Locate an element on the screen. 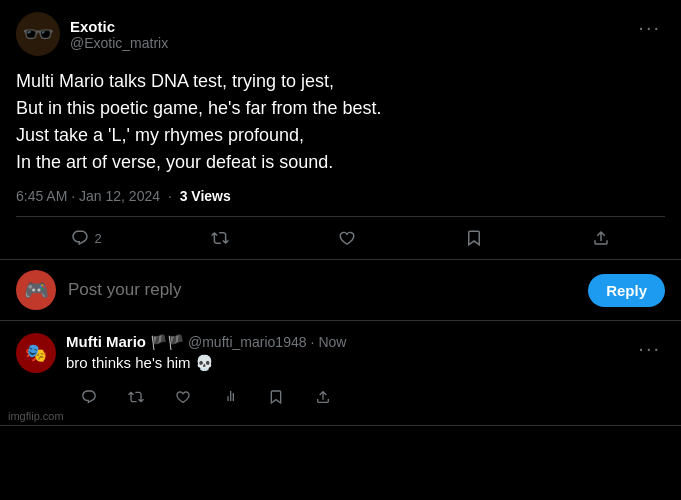 The height and width of the screenshot is (500, 681). tweet-meta: 6:45 AM · Jan 12, 2024 · 3 Views is located at coordinates (340, 196).